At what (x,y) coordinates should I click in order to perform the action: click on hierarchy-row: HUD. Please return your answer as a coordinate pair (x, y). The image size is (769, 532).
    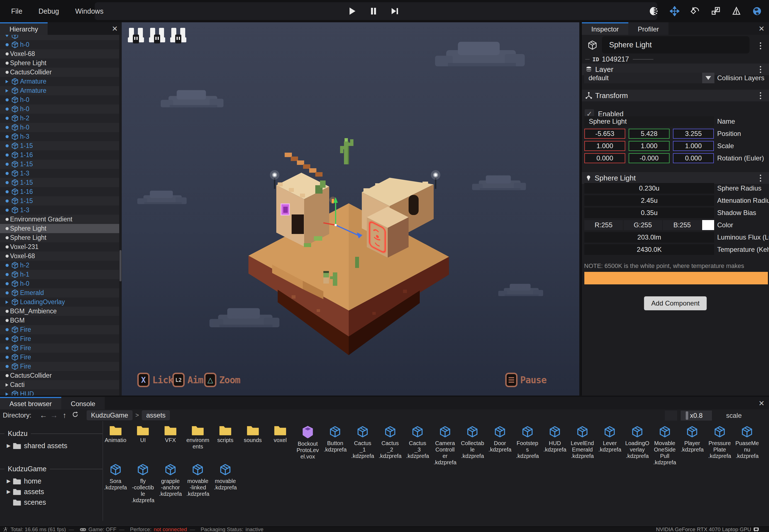
    Looking at the image, I should click on (60, 393).